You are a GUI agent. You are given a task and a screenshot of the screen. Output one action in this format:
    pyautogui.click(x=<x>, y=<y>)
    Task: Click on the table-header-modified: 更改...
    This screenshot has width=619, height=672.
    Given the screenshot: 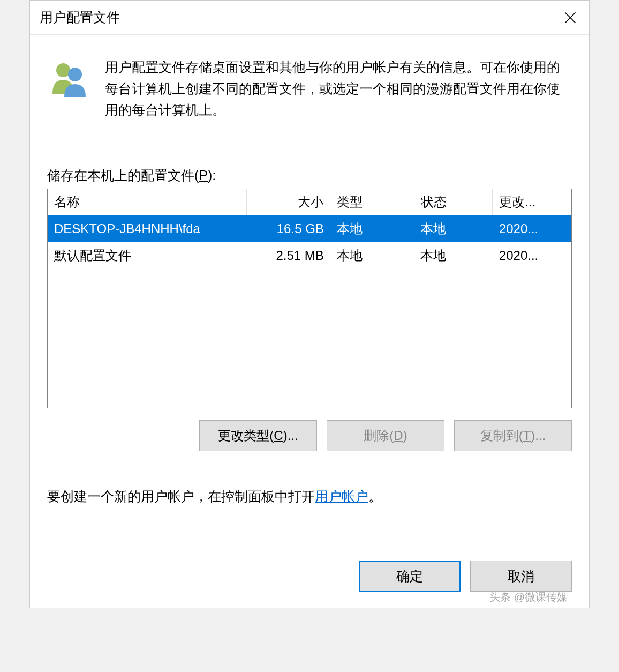 What is the action you would take?
    pyautogui.click(x=532, y=203)
    